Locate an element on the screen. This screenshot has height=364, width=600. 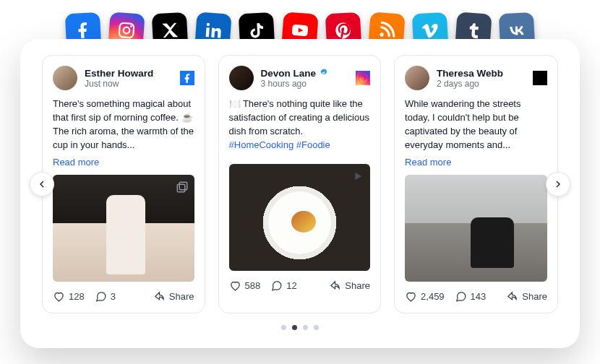
post-time: 2 days ago is located at coordinates (481, 84).